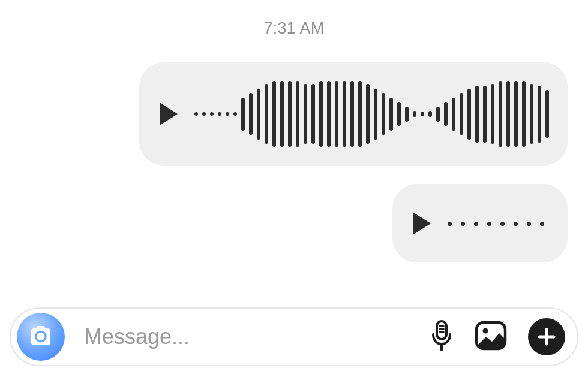 The image size is (588, 377). What do you see at coordinates (41, 337) in the screenshot?
I see `camera-button` at bounding box center [41, 337].